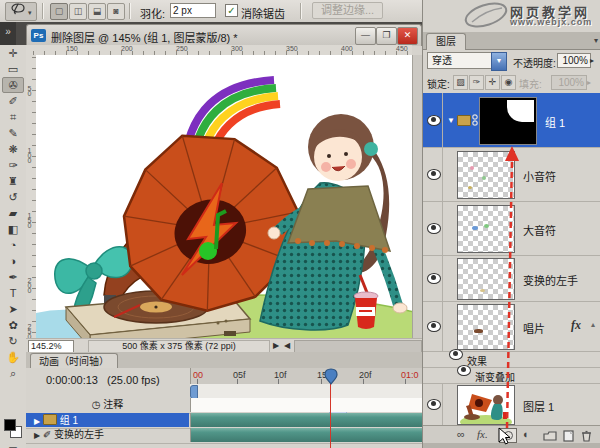 Image resolution: width=600 pixels, height=448 pixels. Describe the element at coordinates (30, 12) in the screenshot. I see `tool-preset-arrow-icon: ▾` at that location.